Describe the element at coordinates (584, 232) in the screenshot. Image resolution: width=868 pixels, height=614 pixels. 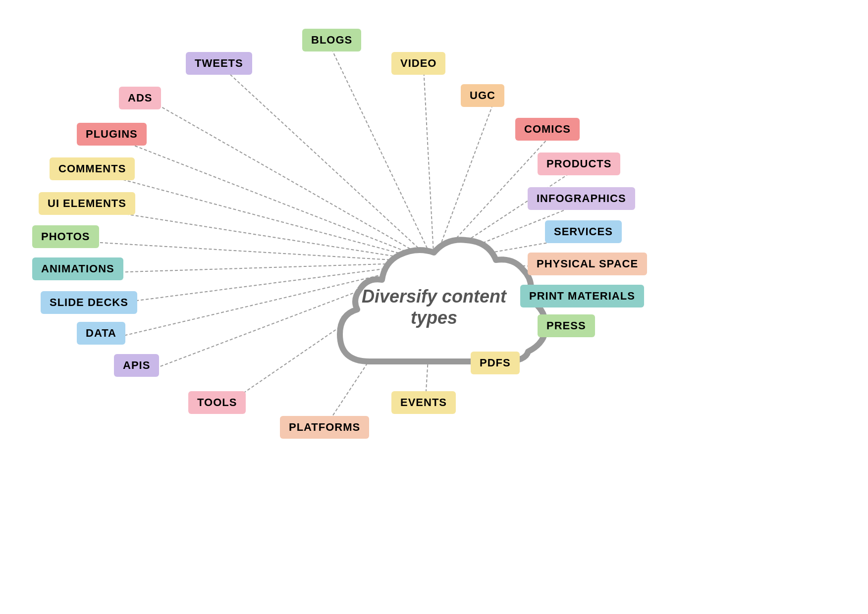
I see `node-services: SERVICES` at that location.